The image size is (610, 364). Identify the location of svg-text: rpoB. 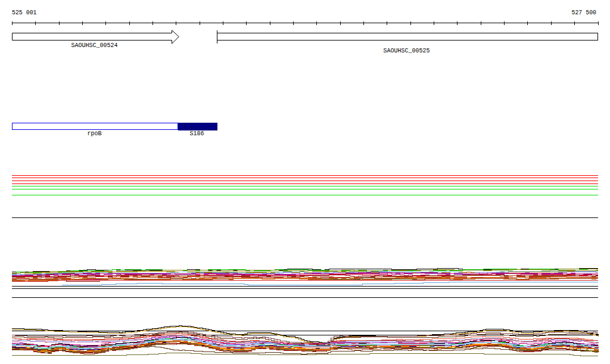
(95, 133).